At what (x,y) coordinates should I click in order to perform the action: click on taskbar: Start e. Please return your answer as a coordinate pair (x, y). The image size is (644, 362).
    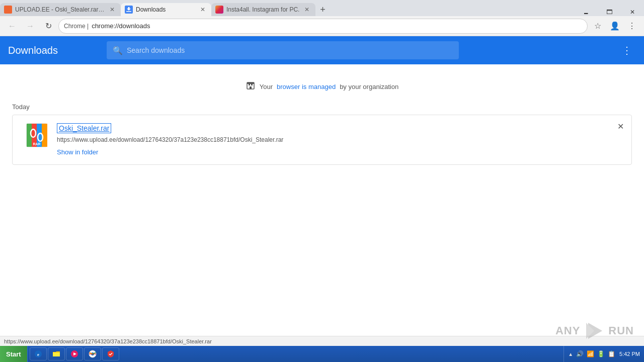
    Looking at the image, I should click on (322, 354).